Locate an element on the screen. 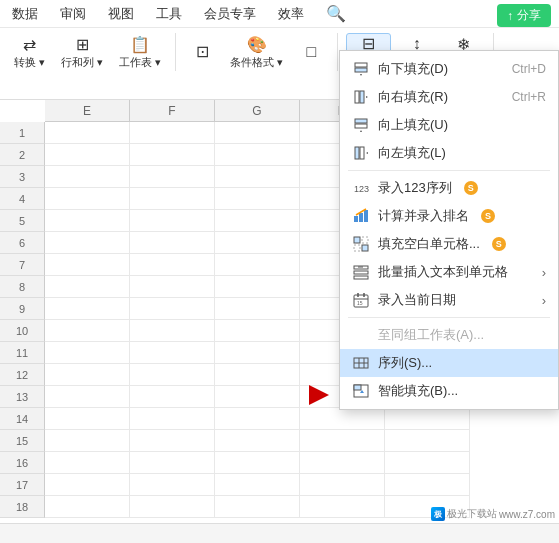 Image resolution: width=559 pixels, height=543 pixels. cell-f4 is located at coordinates (172, 199).